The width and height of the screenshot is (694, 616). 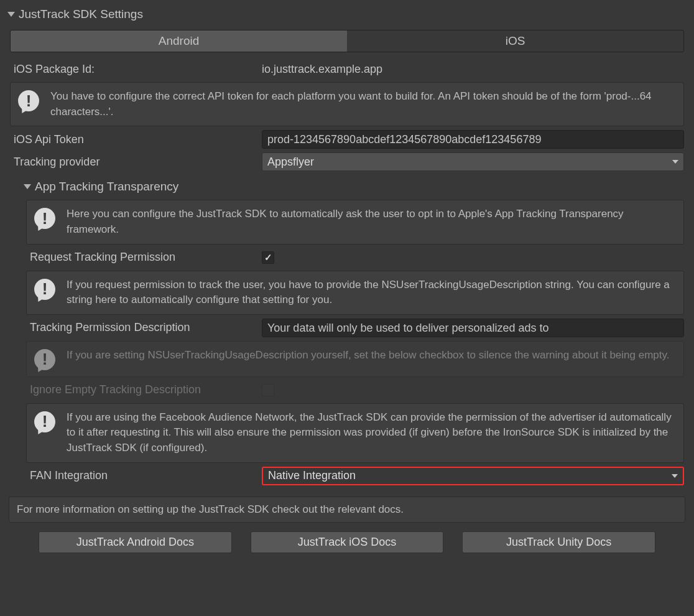 What do you see at coordinates (473, 139) in the screenshot?
I see `api-token-input: prod-1234567890abcdef1234567890abcdef123…` at bounding box center [473, 139].